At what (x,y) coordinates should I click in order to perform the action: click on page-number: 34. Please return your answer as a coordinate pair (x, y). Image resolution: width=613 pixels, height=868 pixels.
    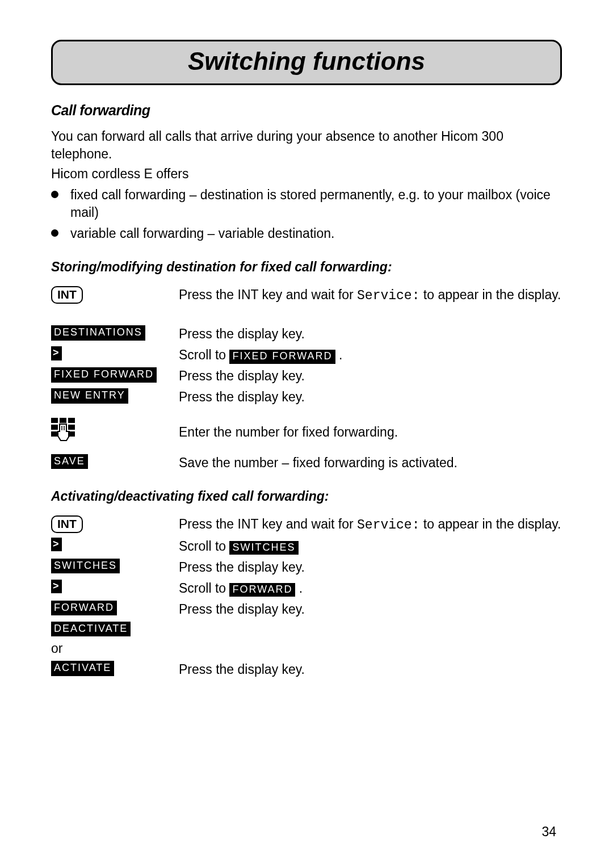
    Looking at the image, I should click on (549, 832).